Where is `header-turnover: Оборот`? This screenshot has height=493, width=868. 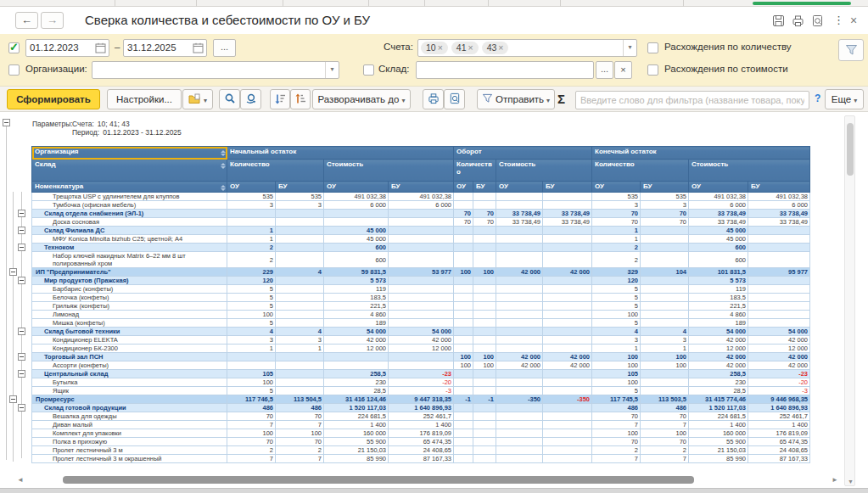
header-turnover: Оборот is located at coordinates (523, 153).